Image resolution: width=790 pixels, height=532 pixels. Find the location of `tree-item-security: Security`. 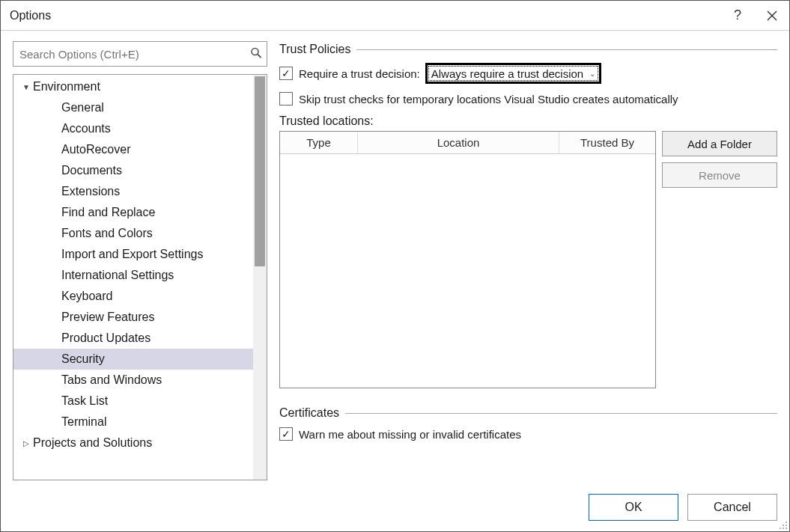

tree-item-security: Security is located at coordinates (140, 359).